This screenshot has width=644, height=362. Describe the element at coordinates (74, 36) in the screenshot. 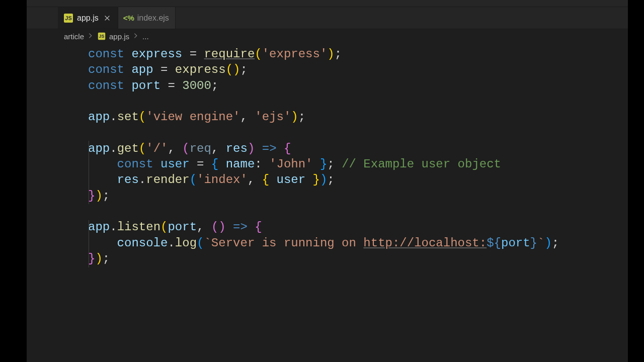

I see `breadcrumb-segment: article` at that location.